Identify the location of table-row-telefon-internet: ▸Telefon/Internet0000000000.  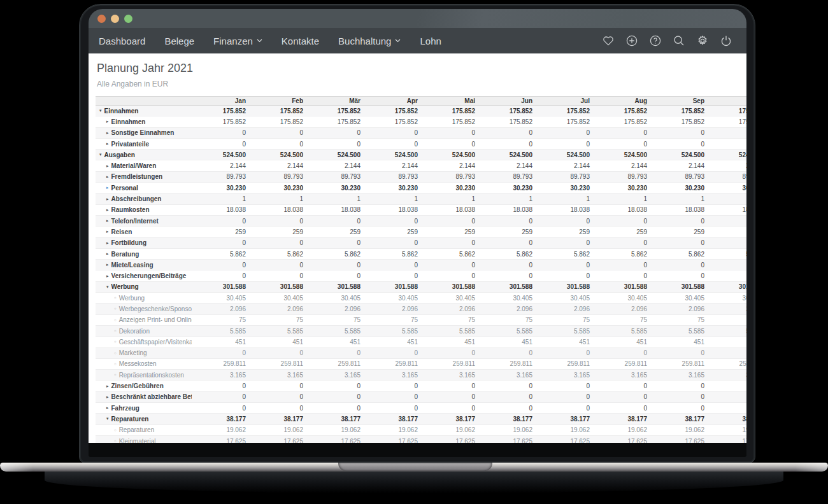
(421, 221).